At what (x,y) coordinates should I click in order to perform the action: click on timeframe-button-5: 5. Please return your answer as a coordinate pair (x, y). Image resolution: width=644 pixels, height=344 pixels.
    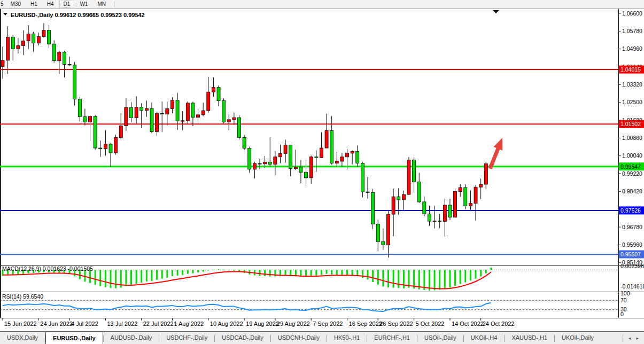
    Looking at the image, I should click on (3, 4).